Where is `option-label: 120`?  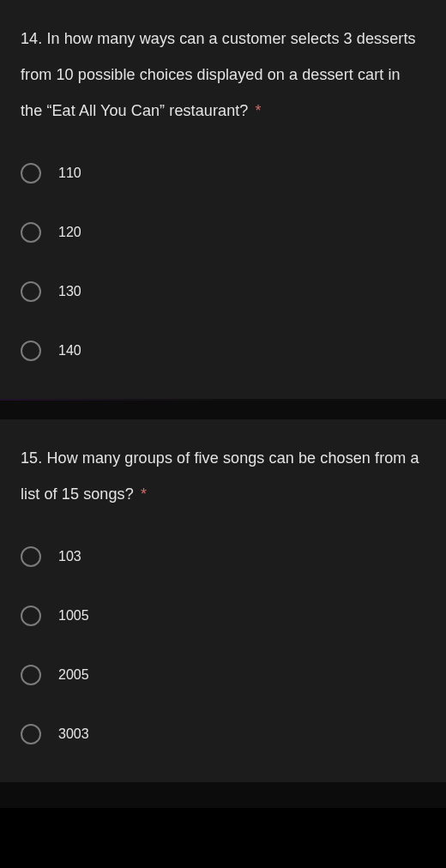
option-label: 120 is located at coordinates (70, 232).